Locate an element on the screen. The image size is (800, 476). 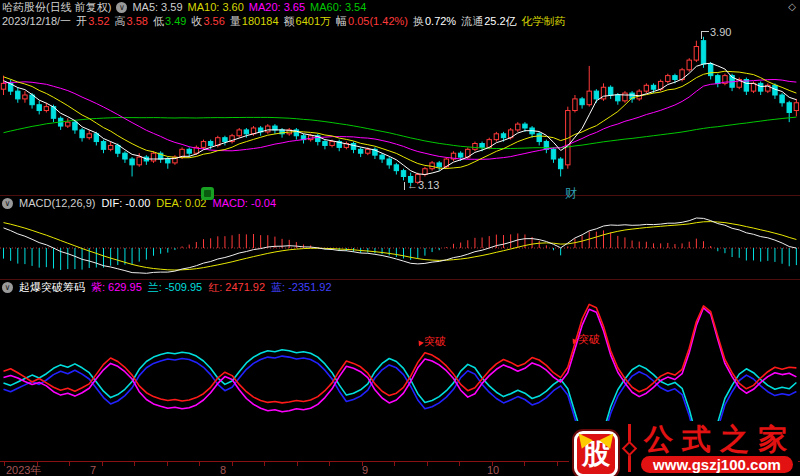
macd-title: MACD(12,26,9) is located at coordinates (57, 204).